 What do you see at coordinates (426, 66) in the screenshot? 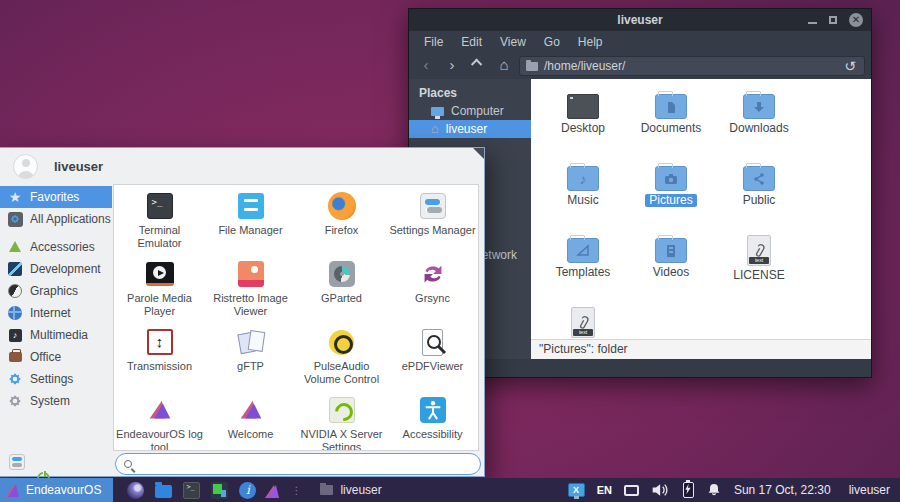
I see `back-button: ‹` at bounding box center [426, 66].